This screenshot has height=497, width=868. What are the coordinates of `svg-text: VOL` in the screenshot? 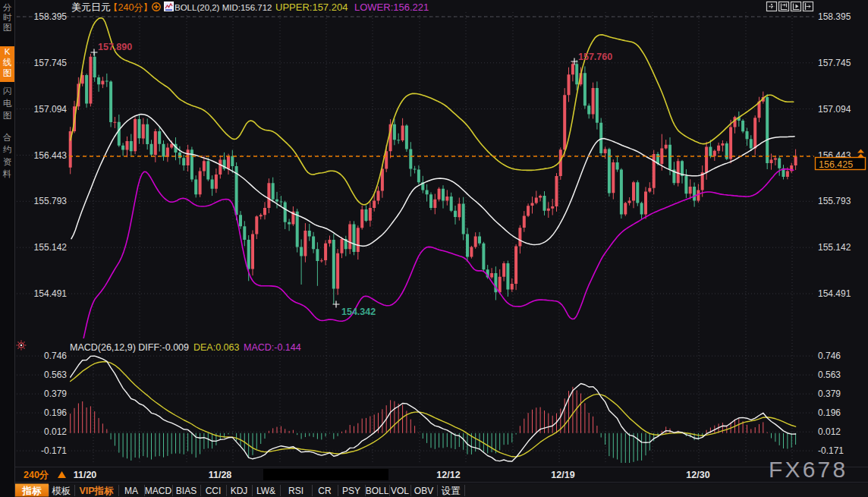 It's located at (400, 491).